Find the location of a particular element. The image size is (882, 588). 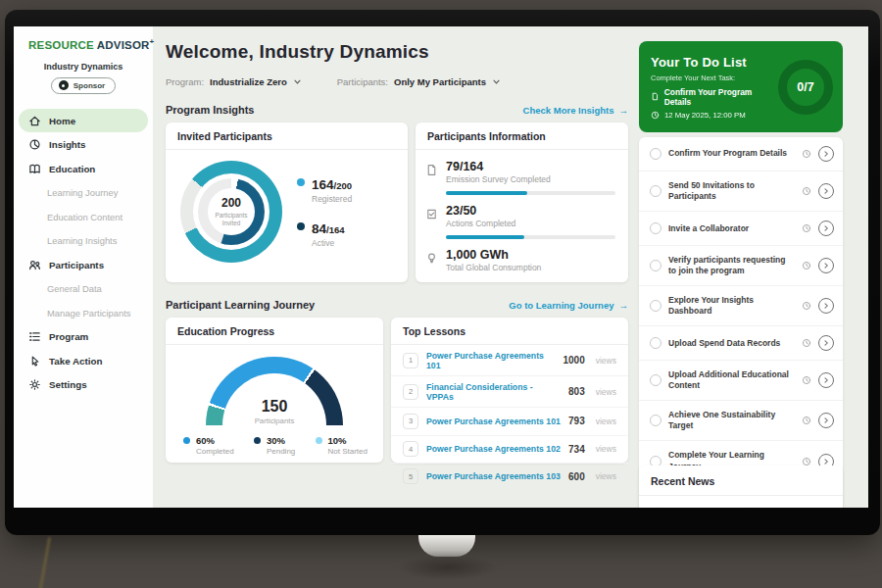

invited-participants-card: Invited Participants 200 Participants In… is located at coordinates (286, 202).